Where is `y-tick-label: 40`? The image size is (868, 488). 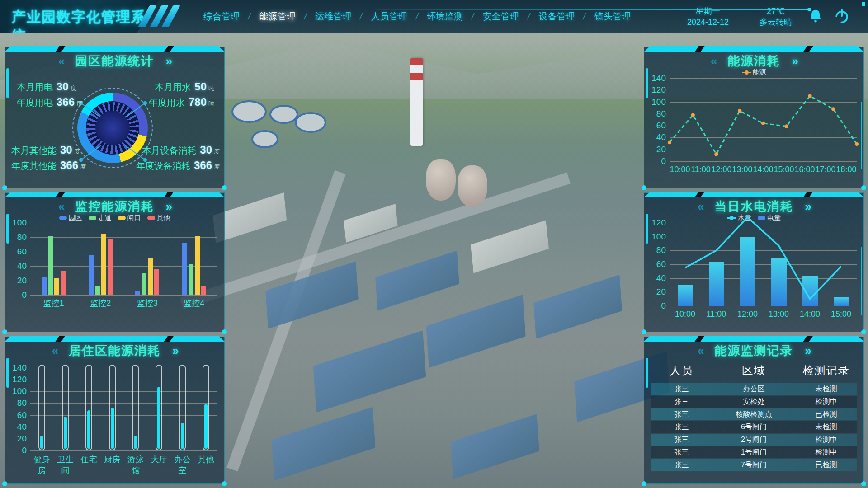 y-tick-label: 40 is located at coordinates (656, 278).